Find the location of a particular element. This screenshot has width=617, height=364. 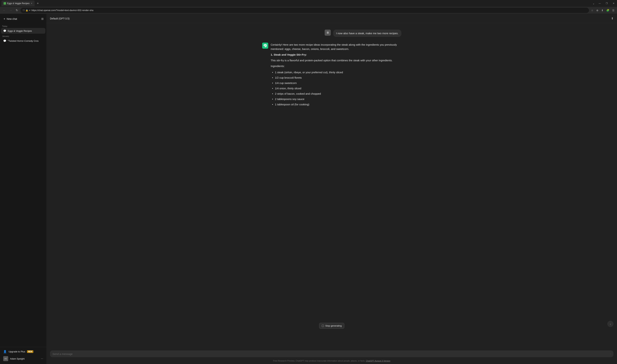

restore-button: ❐ is located at coordinates (607, 3).